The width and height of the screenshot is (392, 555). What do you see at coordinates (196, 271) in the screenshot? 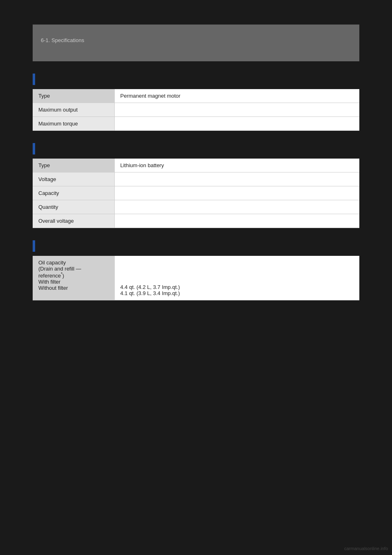
I see `engine-oil-section: Oil capacity (Drain and refill — referen…` at bounding box center [196, 271].